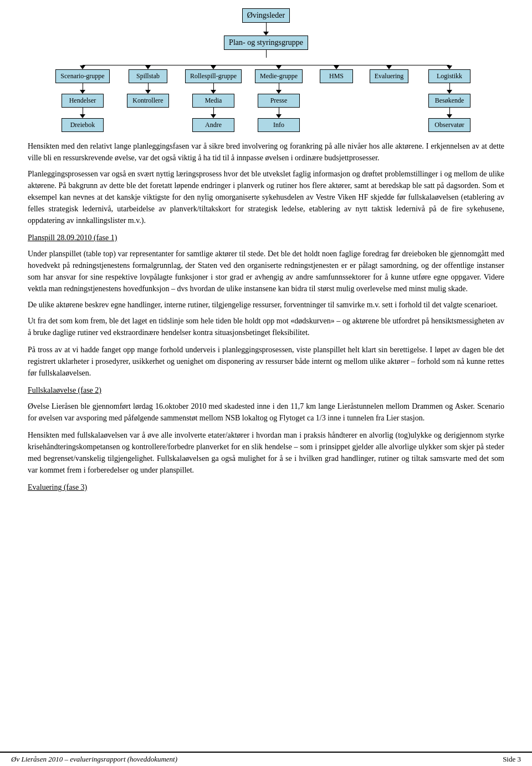 The image size is (532, 766). I want to click on org-plan-styringsgruppe: Plan- og styringsgruppe, so click(266, 43).